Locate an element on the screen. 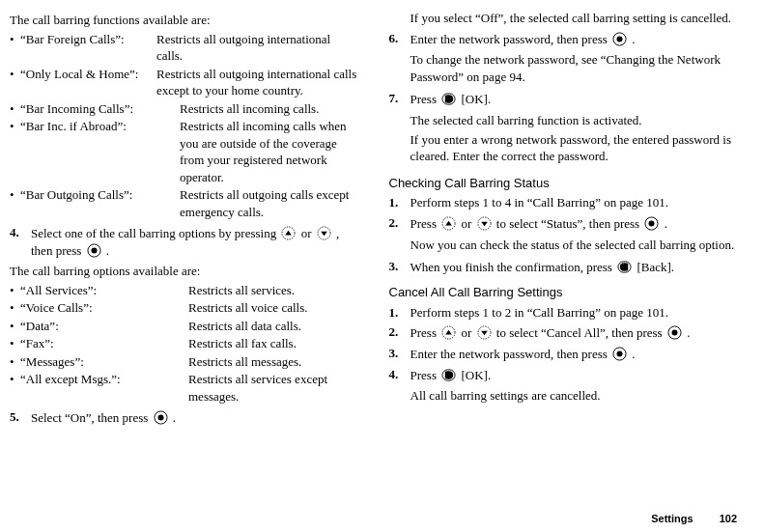 The height and width of the screenshot is (532, 764). text: Enter the network password, then press is located at coordinates (511, 39).